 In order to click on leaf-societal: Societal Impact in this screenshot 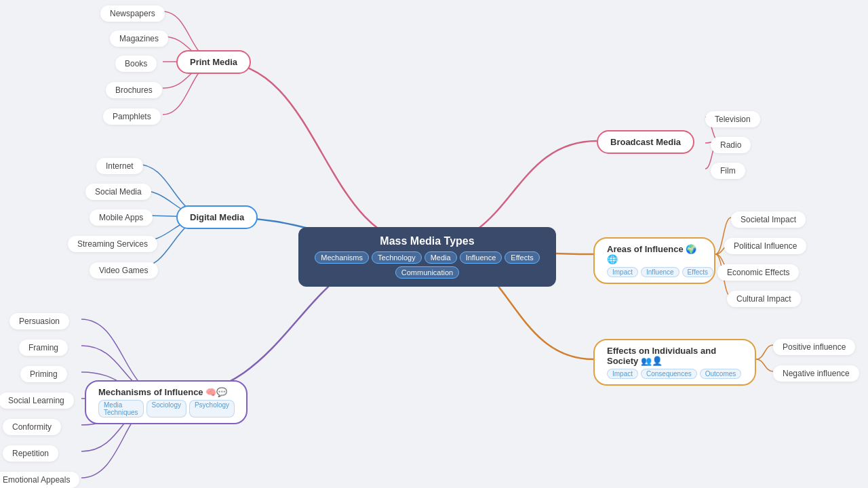, I will do `click(768, 220)`.